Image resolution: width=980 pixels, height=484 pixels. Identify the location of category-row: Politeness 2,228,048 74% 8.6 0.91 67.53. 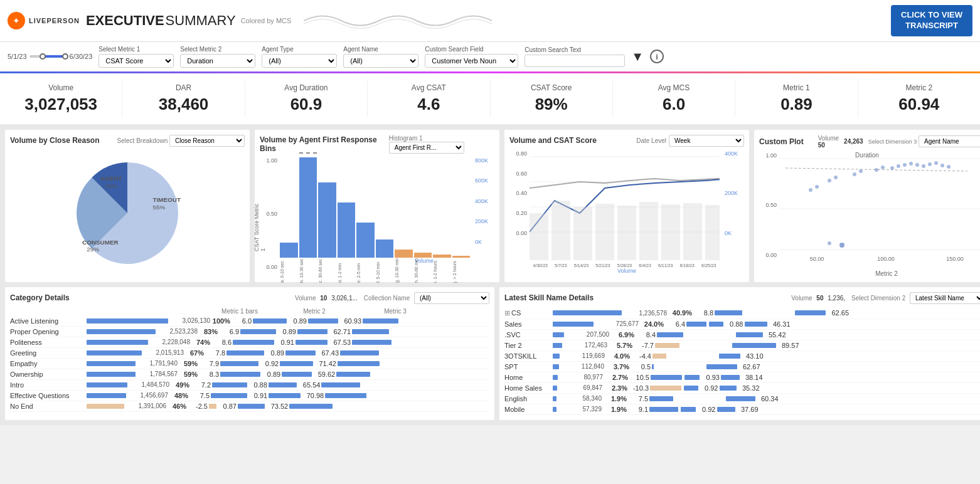
(250, 342).